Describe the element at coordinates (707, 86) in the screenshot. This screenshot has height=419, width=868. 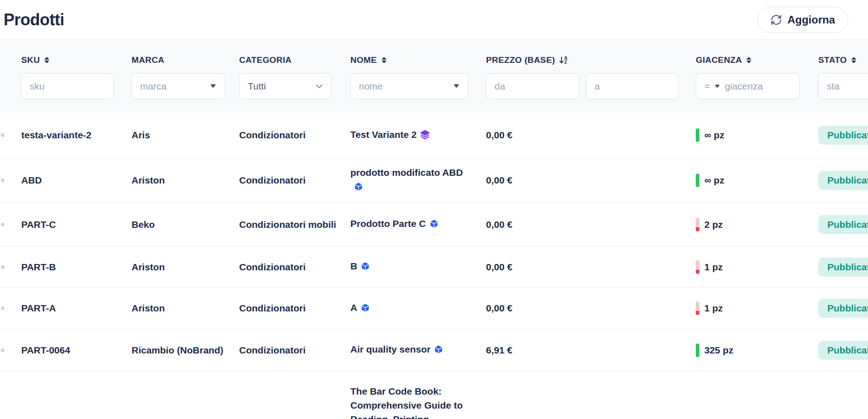
I see `giacenza-operator: =` at that location.